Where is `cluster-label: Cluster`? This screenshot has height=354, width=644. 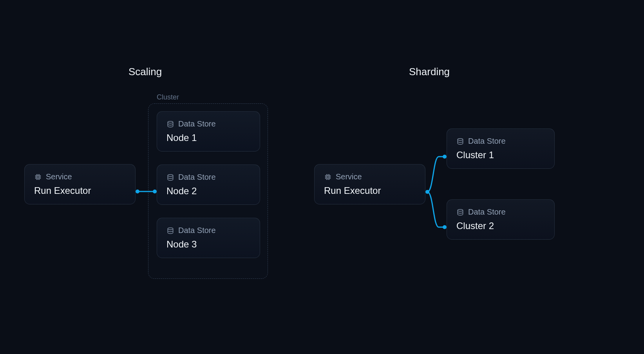
cluster-label: Cluster is located at coordinates (168, 97).